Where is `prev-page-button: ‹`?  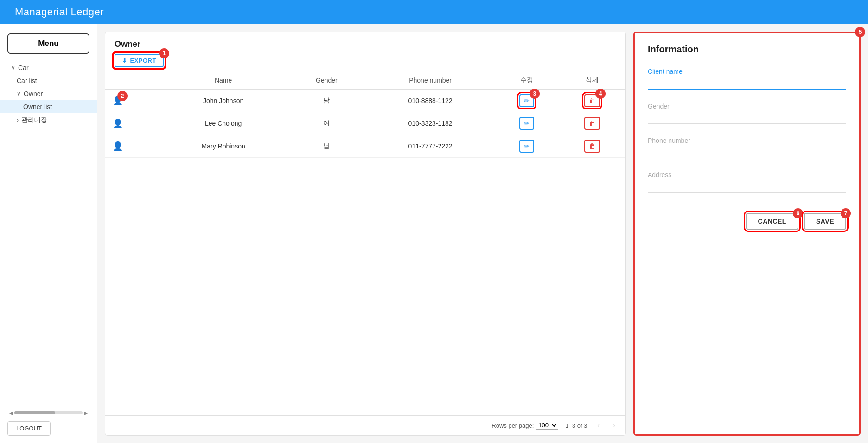 prev-page-button: ‹ is located at coordinates (598, 425).